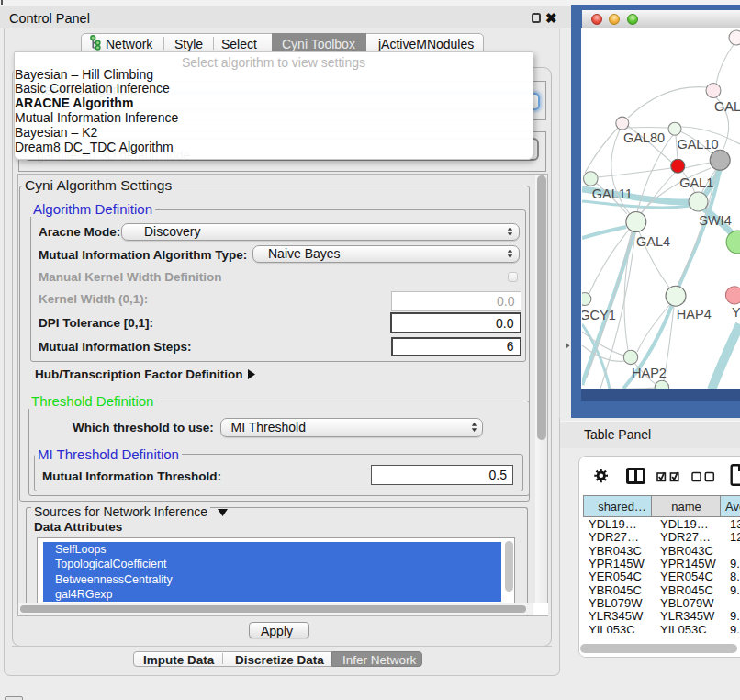 The width and height of the screenshot is (740, 700). What do you see at coordinates (649, 372) in the screenshot?
I see `svg-text: HAP2` at bounding box center [649, 372].